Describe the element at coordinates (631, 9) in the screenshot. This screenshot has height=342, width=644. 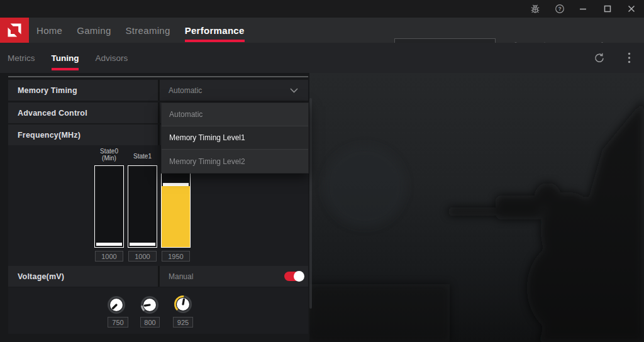
I see `close-icon` at that location.